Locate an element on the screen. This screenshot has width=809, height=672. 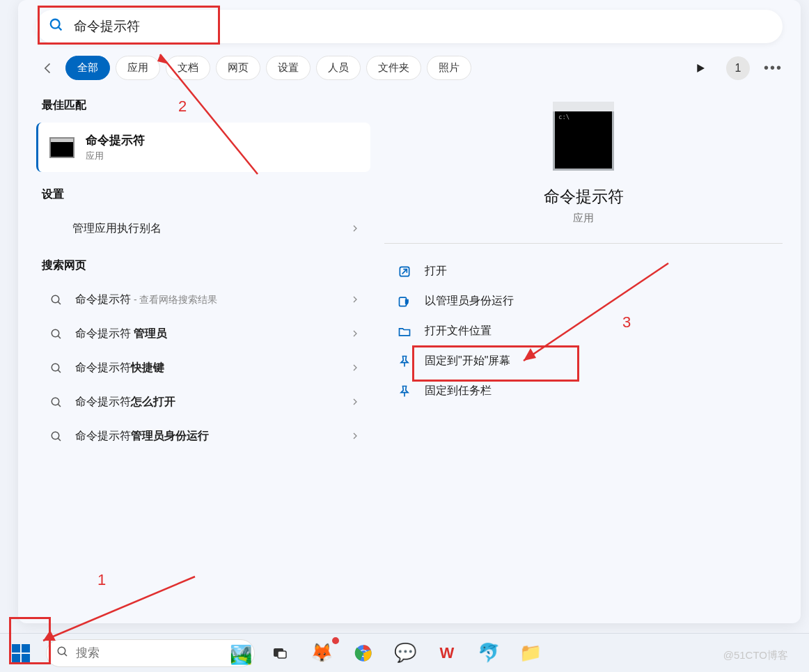
open-icon is located at coordinates (404, 272).